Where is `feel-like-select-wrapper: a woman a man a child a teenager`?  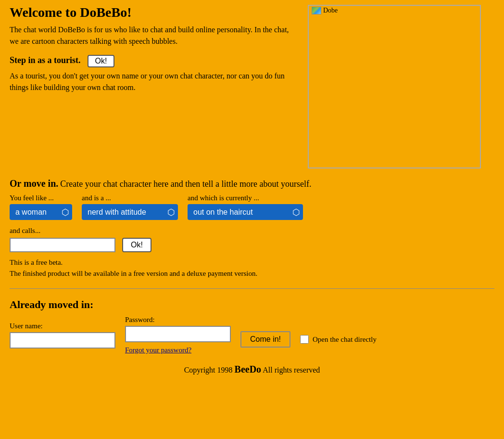 feel-like-select-wrapper: a woman a man a child a teenager is located at coordinates (41, 212).